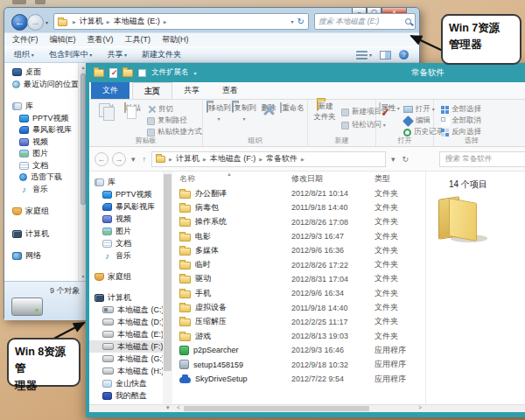 This screenshot has height=420, width=525. What do you see at coordinates (299, 379) in the screenshot?
I see `file-row: SkyDriveSetup2012/7/22 9:54应用程序` at bounding box center [299, 379].